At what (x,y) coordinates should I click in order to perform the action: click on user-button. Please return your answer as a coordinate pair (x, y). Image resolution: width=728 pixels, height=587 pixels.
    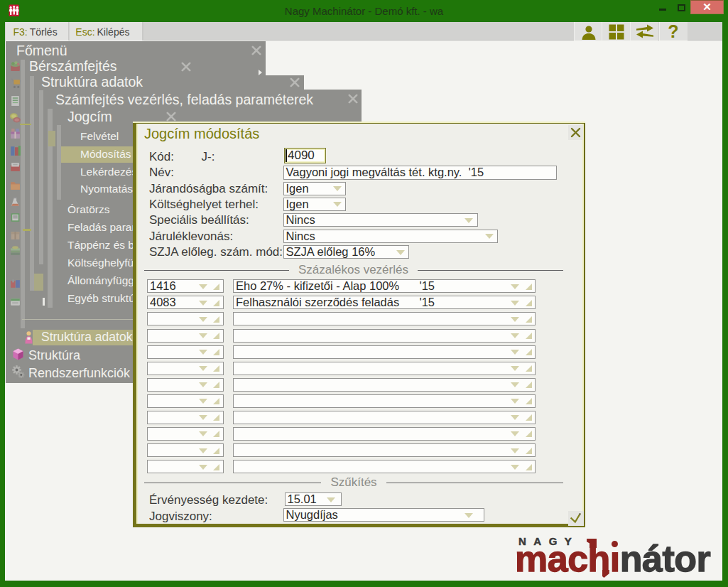
    Looking at the image, I should click on (588, 31).